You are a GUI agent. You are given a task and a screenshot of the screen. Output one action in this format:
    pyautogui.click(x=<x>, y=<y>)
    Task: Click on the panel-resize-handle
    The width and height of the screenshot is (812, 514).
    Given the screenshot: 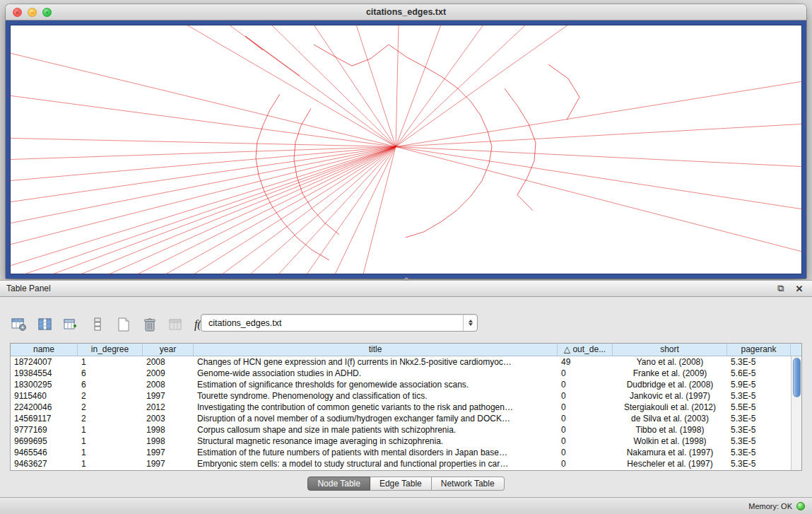 What is the action you would take?
    pyautogui.click(x=406, y=279)
    